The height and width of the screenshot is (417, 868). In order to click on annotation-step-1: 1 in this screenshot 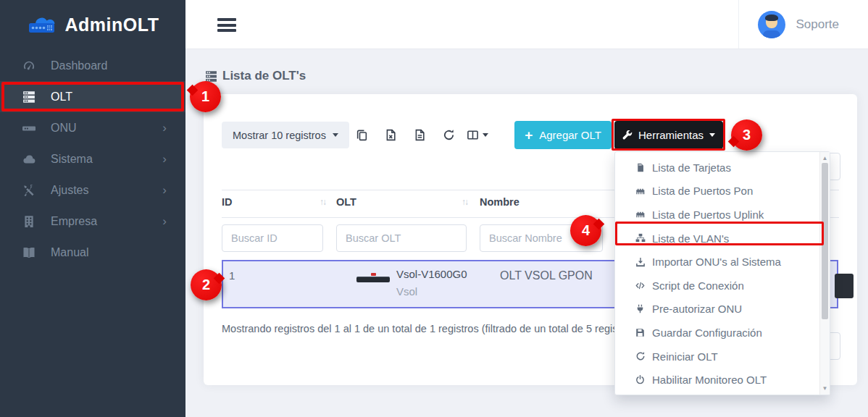, I will do `click(206, 97)`.